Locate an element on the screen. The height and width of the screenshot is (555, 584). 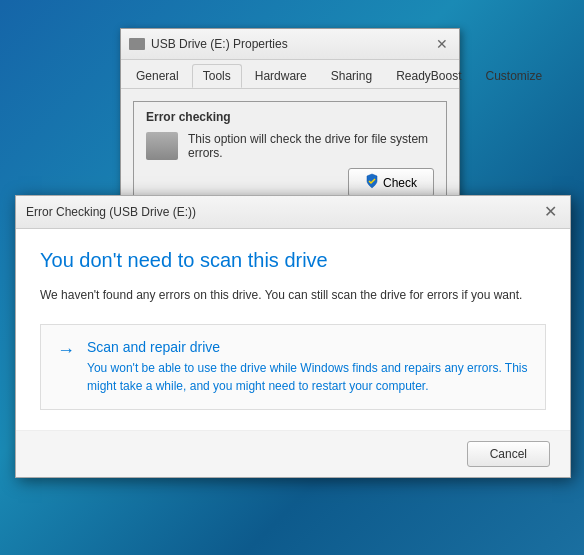
scan-repair-content: Scan and repair drive You won't be able … is located at coordinates (308, 367).